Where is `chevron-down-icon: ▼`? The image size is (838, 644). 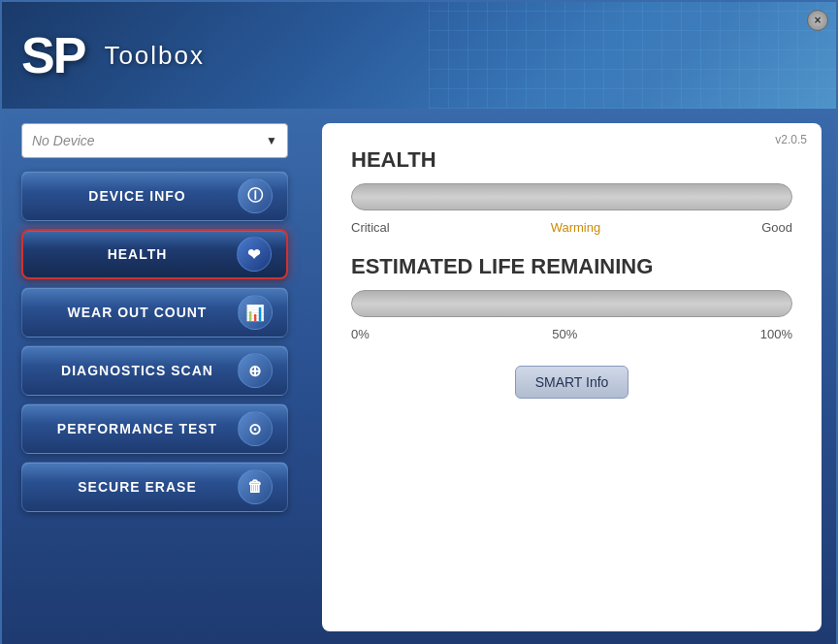
chevron-down-icon: ▼ is located at coordinates (272, 141).